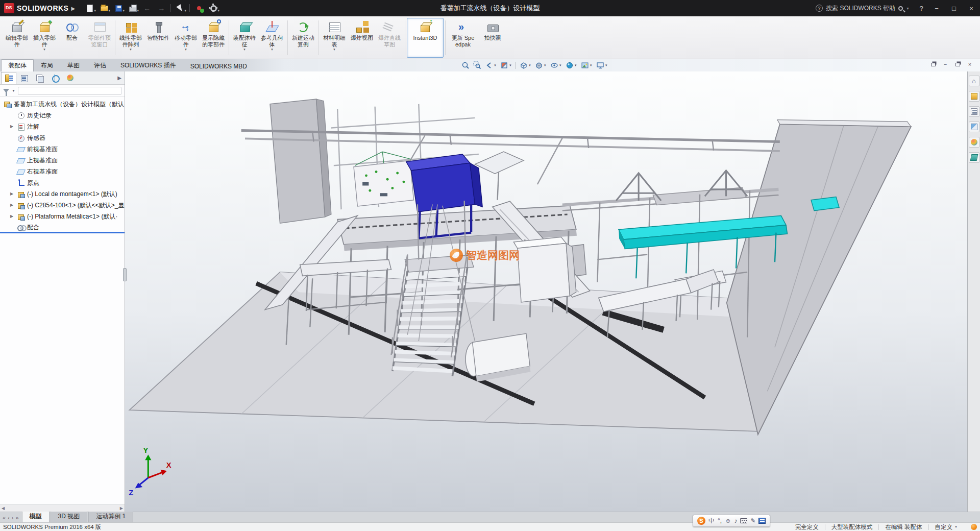 This screenshot has width=980, height=531. I want to click on scroll-next-icon: ›, so click(13, 518).